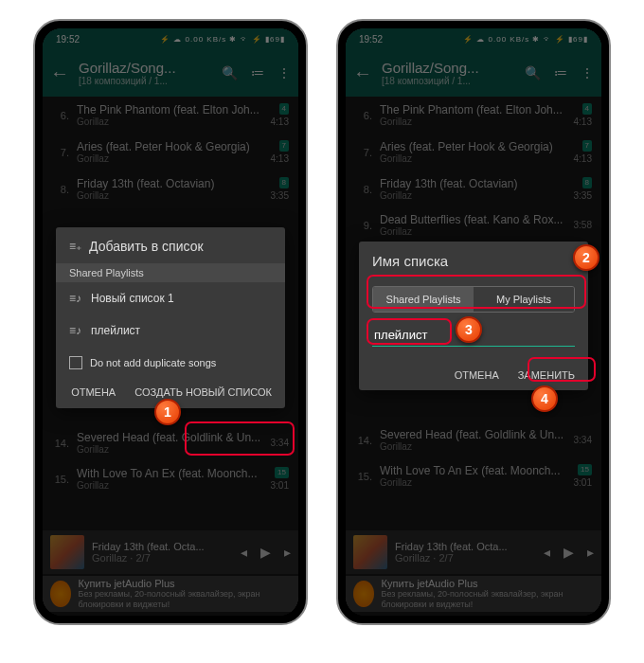 This screenshot has width=644, height=663. What do you see at coordinates (76, 363) in the screenshot?
I see `checkbox-icon` at bounding box center [76, 363].